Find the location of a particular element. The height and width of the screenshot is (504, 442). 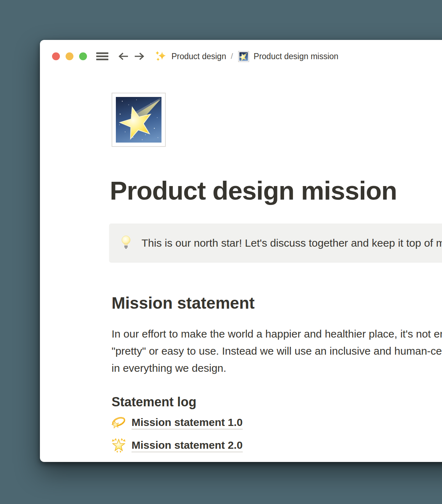

zoom-window-button is located at coordinates (83, 56).